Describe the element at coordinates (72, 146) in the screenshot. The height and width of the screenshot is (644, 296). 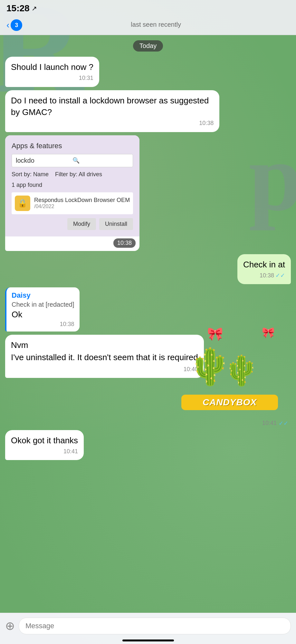
I see `screenshot-header: Apps & features` at that location.